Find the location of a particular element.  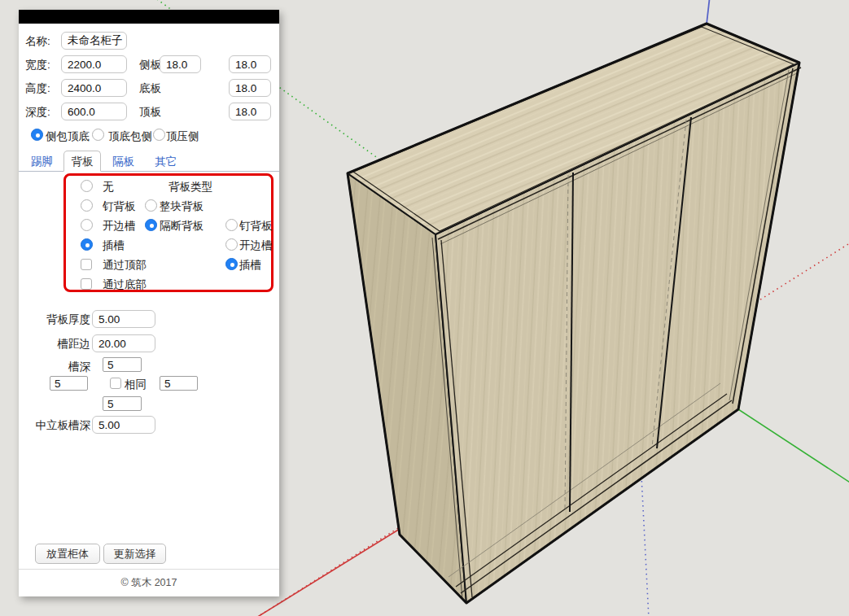

tab-shelf: 隔板 is located at coordinates (124, 162).